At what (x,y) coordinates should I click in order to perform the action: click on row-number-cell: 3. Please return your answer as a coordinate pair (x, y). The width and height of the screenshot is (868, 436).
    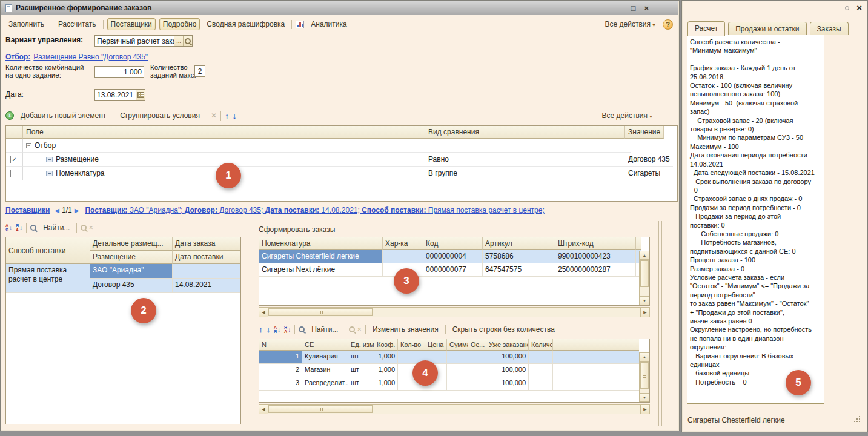
    Looking at the image, I should click on (281, 384).